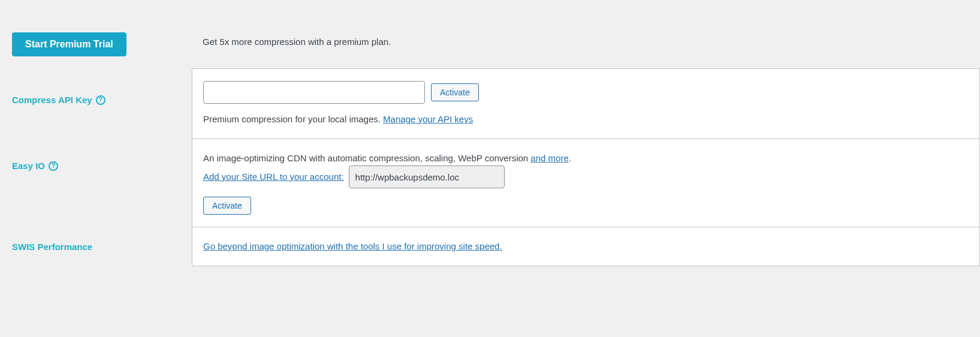 The height and width of the screenshot is (337, 980). I want to click on compress-api-field-row: Activate, so click(585, 92).